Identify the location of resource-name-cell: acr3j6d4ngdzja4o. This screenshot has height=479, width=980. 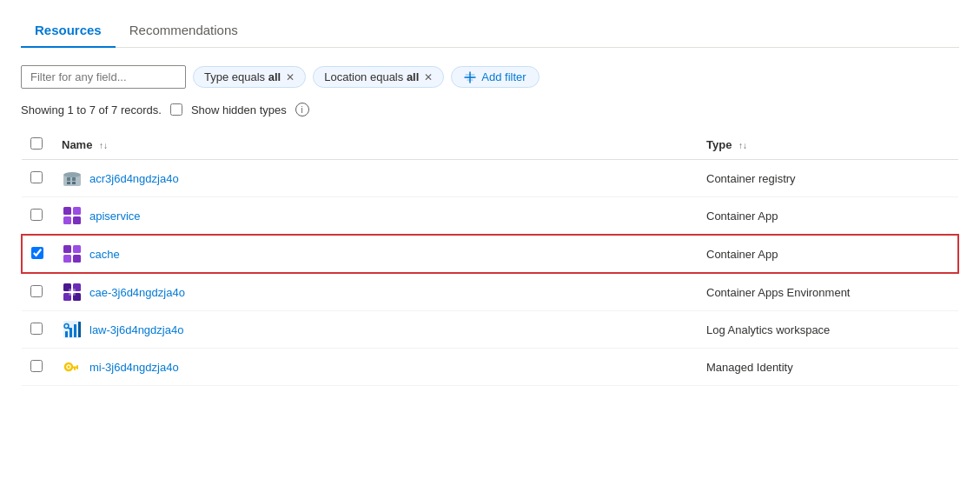
(375, 178).